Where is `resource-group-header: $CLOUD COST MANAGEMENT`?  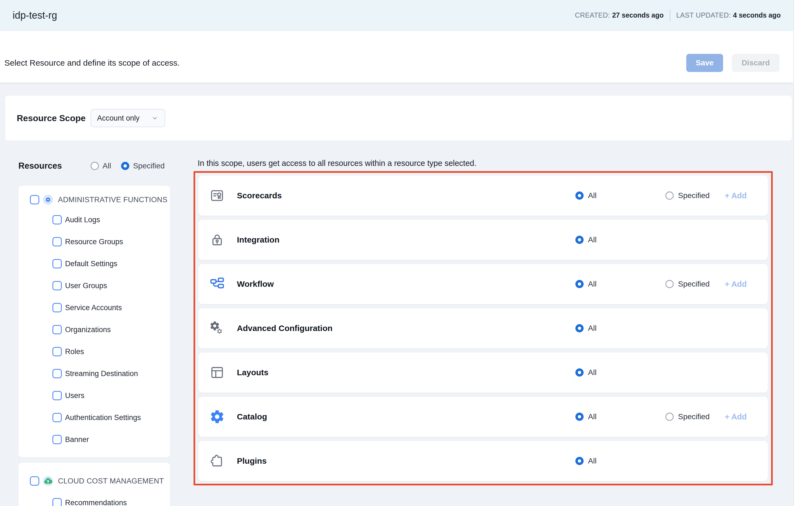
resource-group-header: $CLOUD COST MANAGEMENT is located at coordinates (94, 481).